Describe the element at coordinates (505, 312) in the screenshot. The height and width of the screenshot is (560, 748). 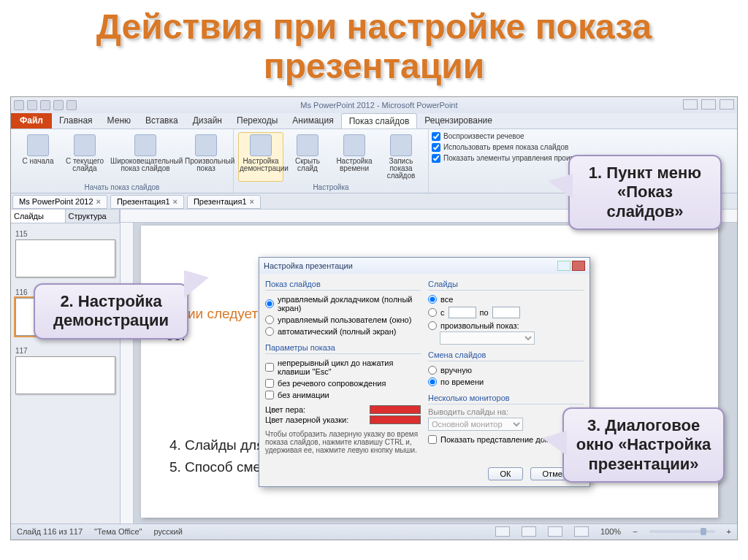
I see `radio-range-slides: с по` at that location.